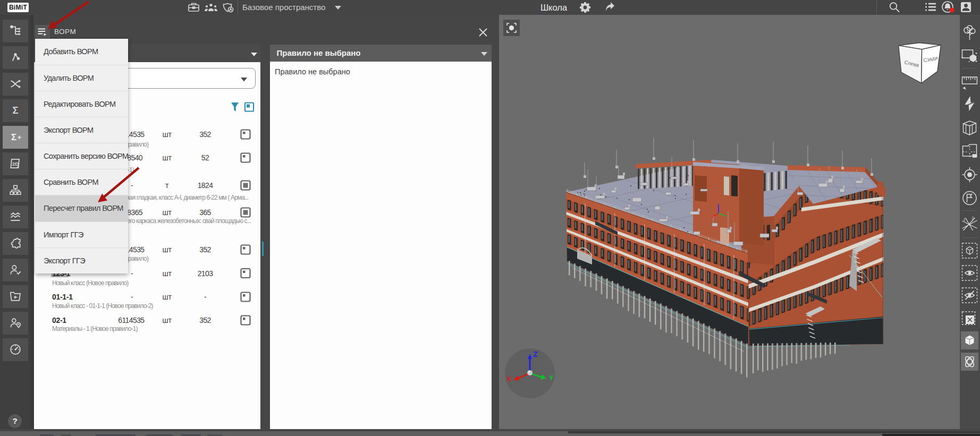 The height and width of the screenshot is (436, 980). What do you see at coordinates (15, 164) in the screenshot?
I see `svg-text: 2D` at bounding box center [15, 164].